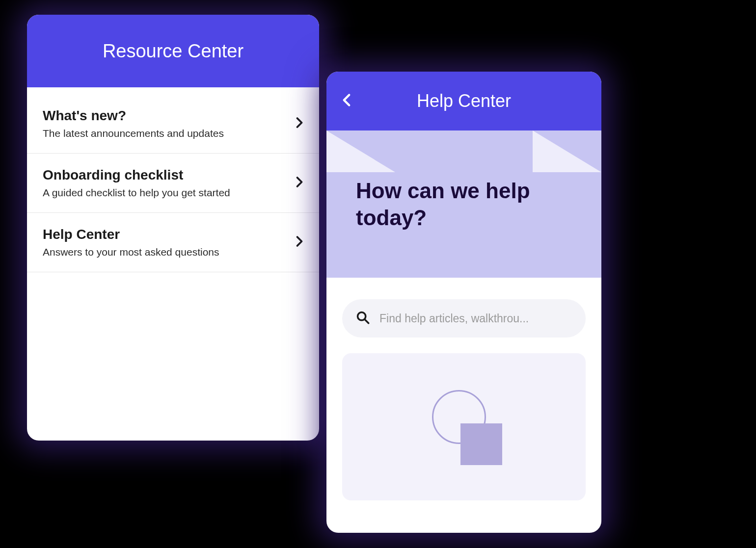 The image size is (756, 548). I want to click on list-item-desc: A guided checklist to help you get start…, so click(166, 193).